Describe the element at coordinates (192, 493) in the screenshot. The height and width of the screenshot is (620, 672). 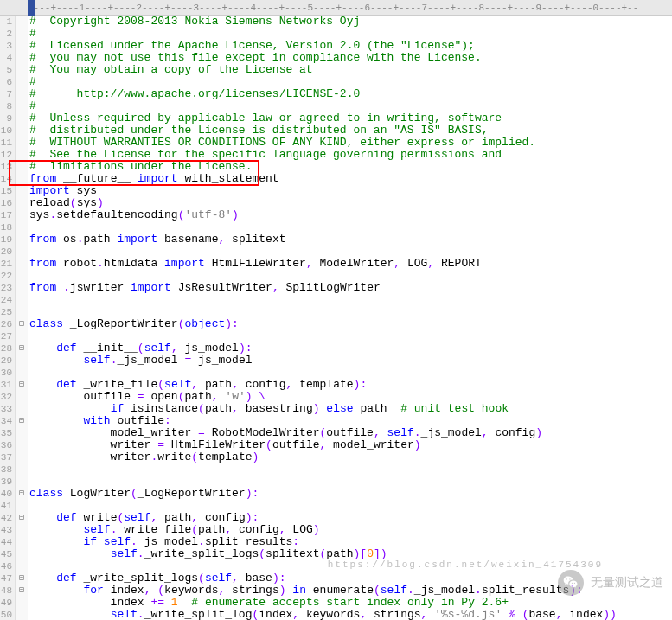
I see `token-id: _LogReportWriter` at that location.